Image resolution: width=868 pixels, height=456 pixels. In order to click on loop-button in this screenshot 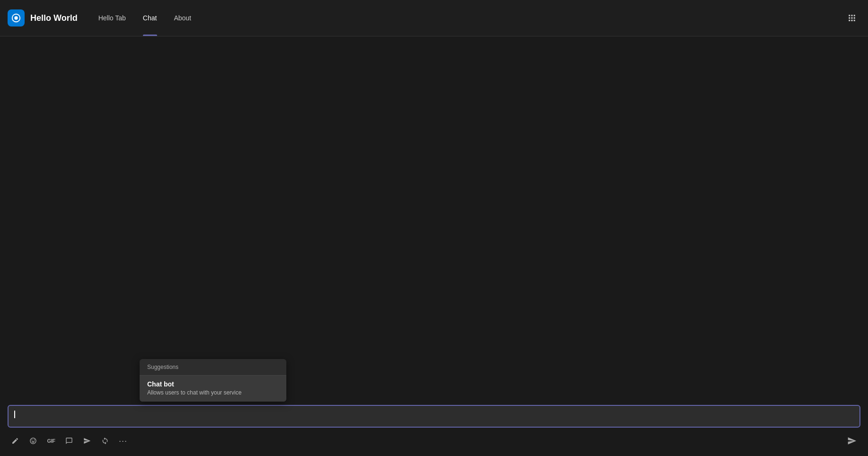, I will do `click(105, 441)`.